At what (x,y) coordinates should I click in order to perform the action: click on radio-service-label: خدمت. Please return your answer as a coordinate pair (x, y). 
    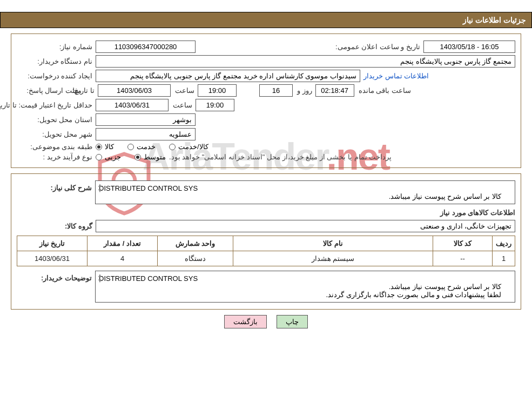
    Looking at the image, I should click on (146, 147).